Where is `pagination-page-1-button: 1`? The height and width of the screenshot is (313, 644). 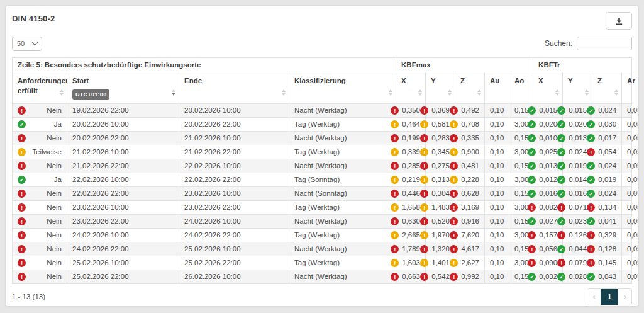
pagination-page-1-button: 1 is located at coordinates (609, 297).